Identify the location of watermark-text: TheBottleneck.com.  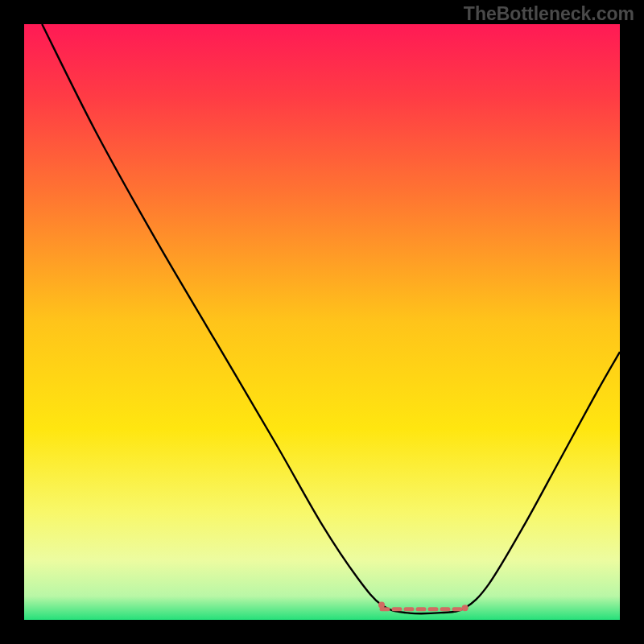
(549, 14).